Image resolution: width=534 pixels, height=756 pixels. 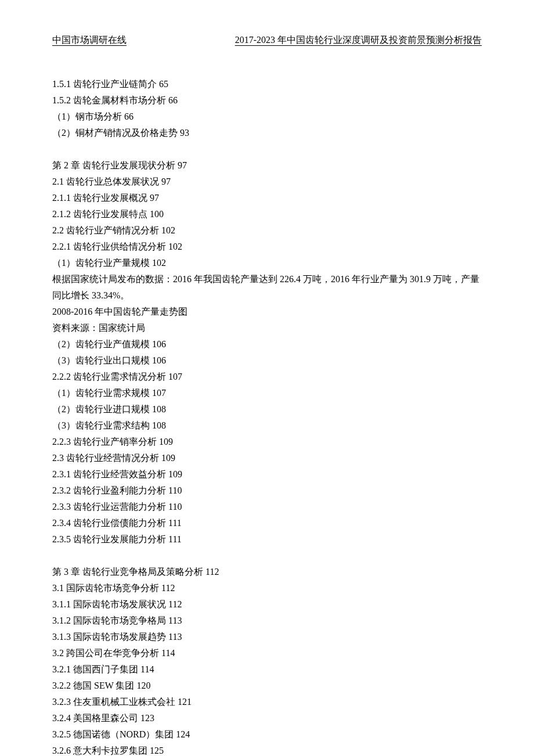 What do you see at coordinates (267, 458) in the screenshot?
I see `toc-line: 2.3 齿轮行业经营情况分析 109` at bounding box center [267, 458].